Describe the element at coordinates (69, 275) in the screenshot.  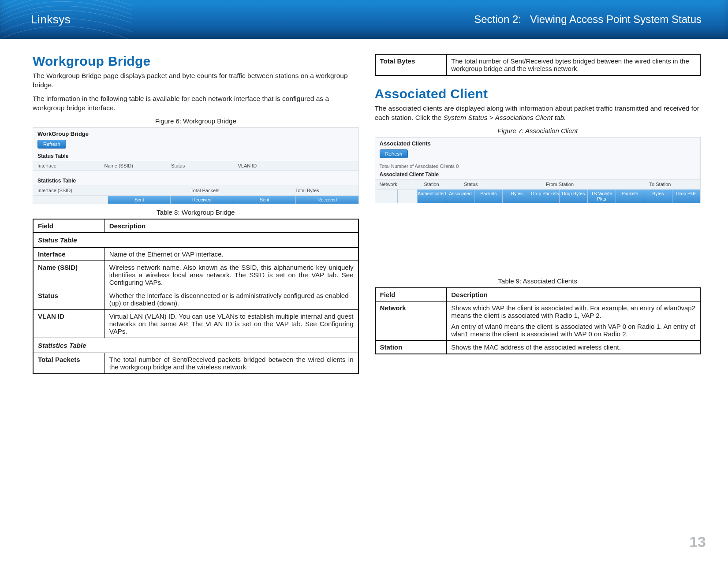
I see `field-name: Name (SSID)` at that location.